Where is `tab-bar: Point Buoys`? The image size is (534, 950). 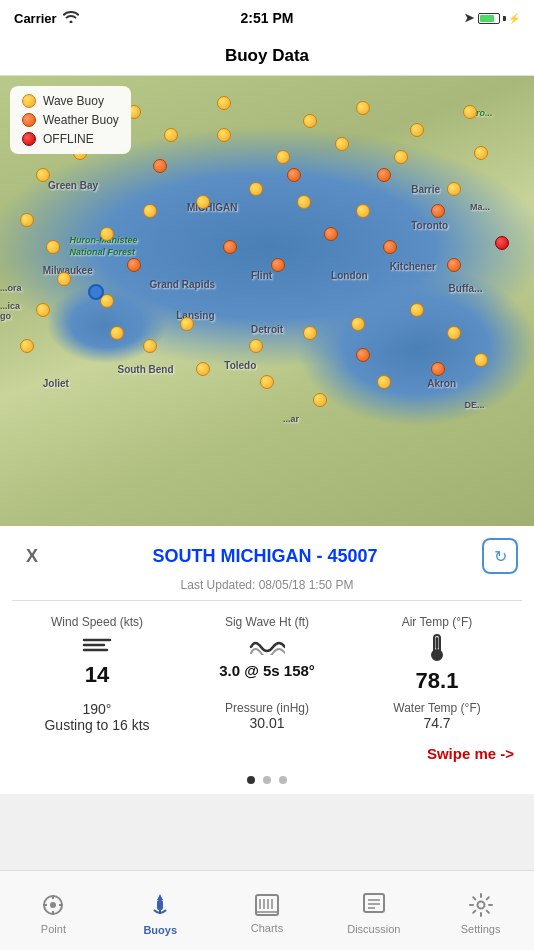
tab-bar: Point Buoys is located at coordinates (267, 910).